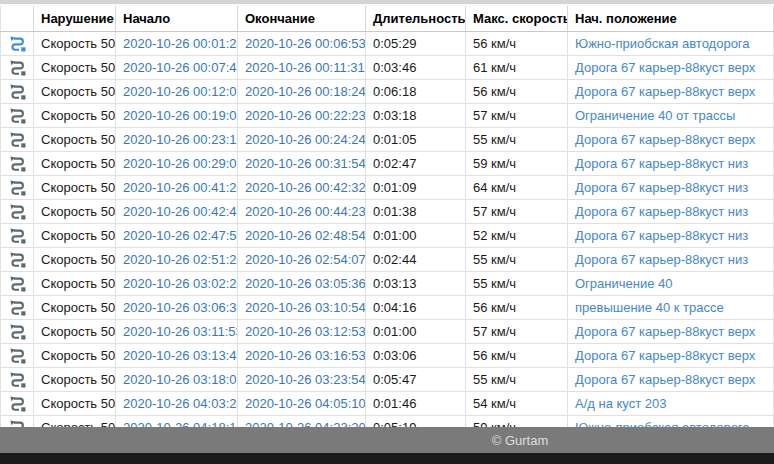 This screenshot has height=464, width=774. Describe the element at coordinates (671, 115) in the screenshot. I see `location-cell: Ограничение 40 от трассы` at that location.